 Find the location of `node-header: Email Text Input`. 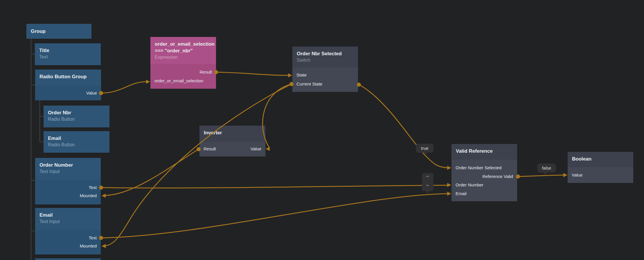

node-header: Email Text Input is located at coordinates (68, 219).